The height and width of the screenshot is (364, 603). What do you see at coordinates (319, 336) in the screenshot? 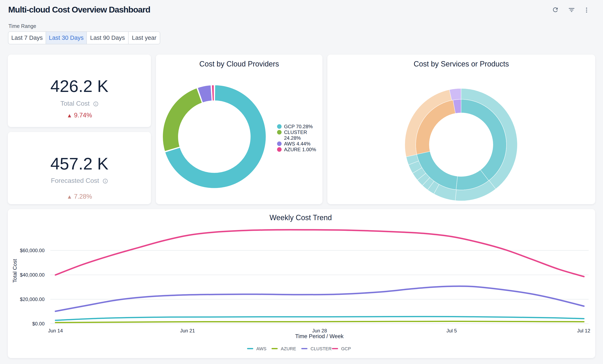
I see `svg-text: Time Period / Week` at bounding box center [319, 336].